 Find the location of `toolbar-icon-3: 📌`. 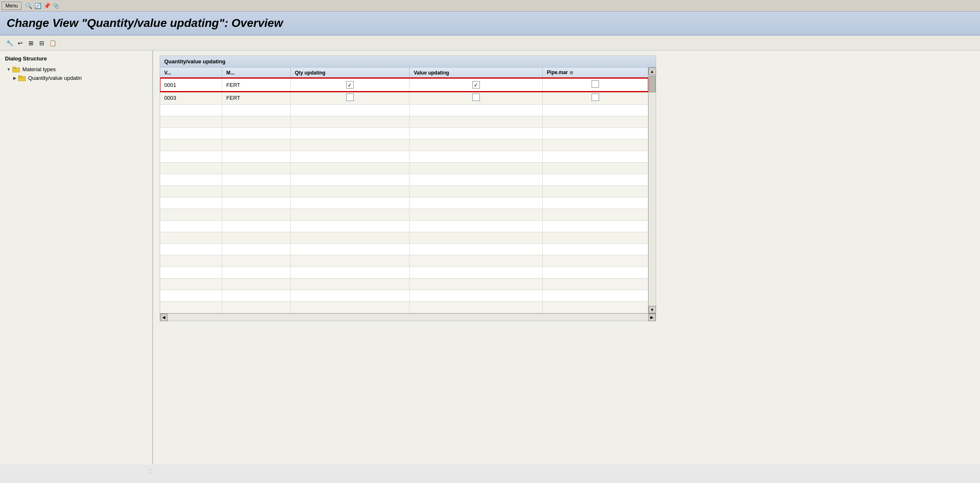

toolbar-icon-3: 📌 is located at coordinates (47, 6).